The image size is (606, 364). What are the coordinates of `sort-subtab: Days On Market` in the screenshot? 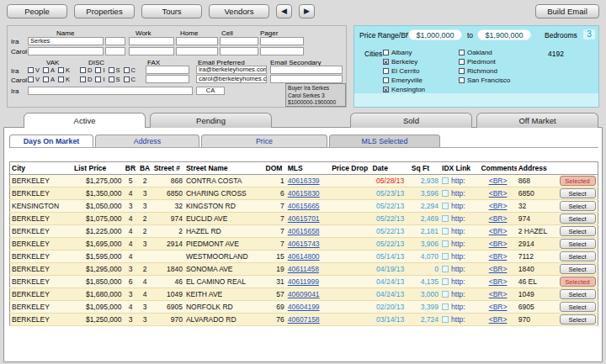 It's located at (51, 141).